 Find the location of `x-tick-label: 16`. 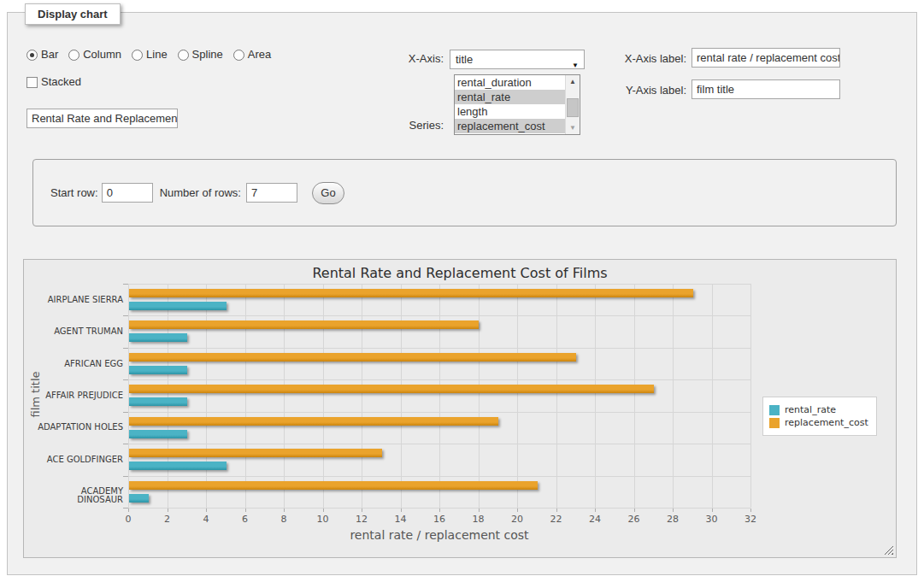

x-tick-label: 16 is located at coordinates (439, 520).